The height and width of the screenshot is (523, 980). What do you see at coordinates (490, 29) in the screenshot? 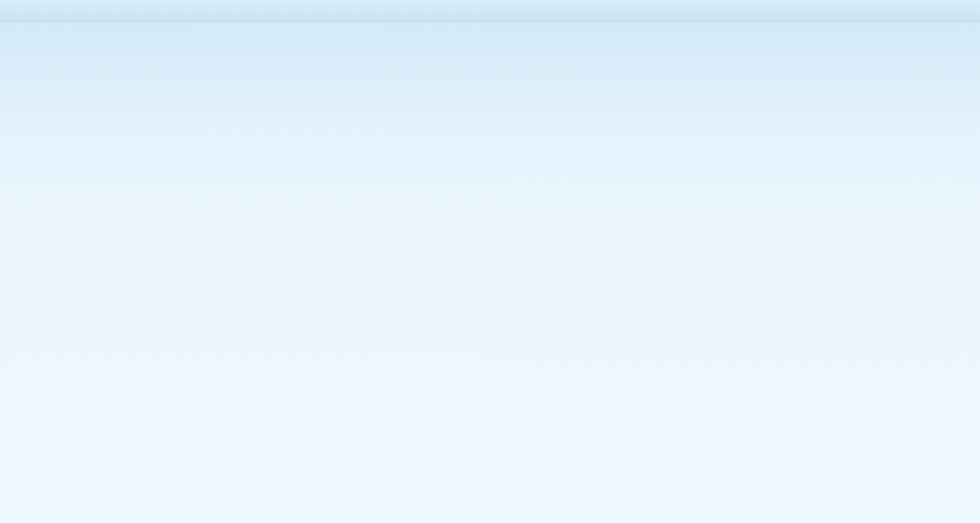
I see `main-content` at bounding box center [490, 29].